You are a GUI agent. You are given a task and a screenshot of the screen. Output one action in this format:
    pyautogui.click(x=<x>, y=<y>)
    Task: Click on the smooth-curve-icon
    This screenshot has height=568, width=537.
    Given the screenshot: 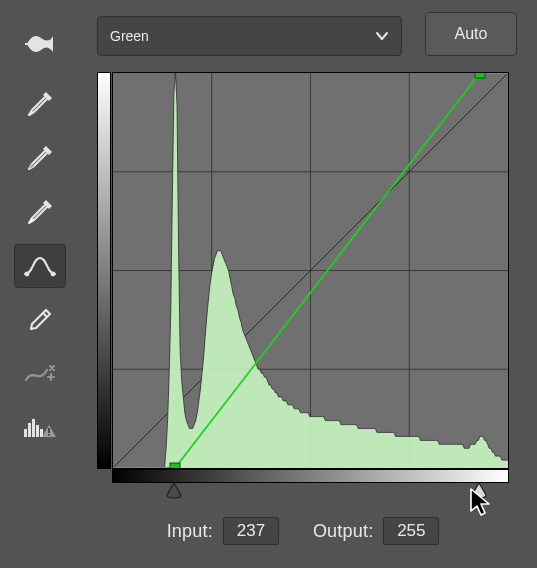 What is the action you would take?
    pyautogui.click(x=40, y=374)
    